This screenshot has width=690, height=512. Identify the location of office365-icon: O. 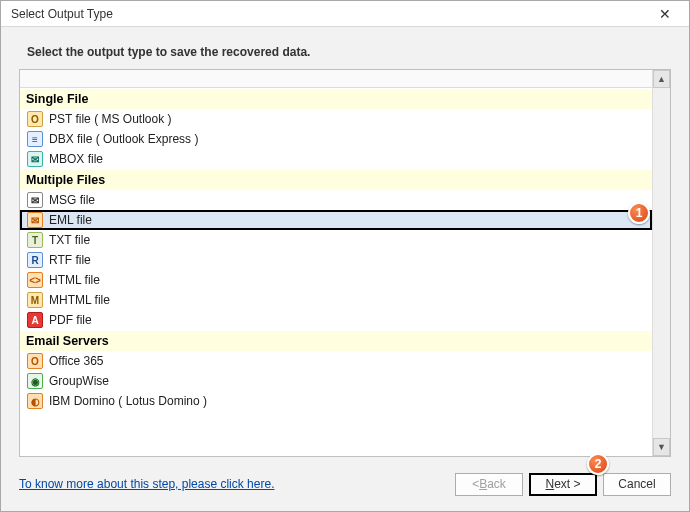
(35, 361).